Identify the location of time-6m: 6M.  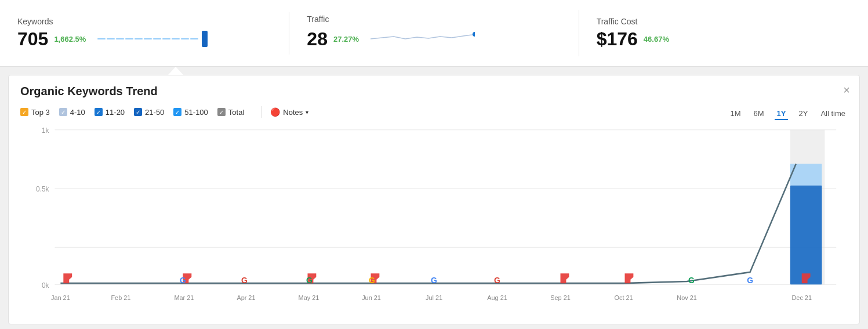
(759, 114).